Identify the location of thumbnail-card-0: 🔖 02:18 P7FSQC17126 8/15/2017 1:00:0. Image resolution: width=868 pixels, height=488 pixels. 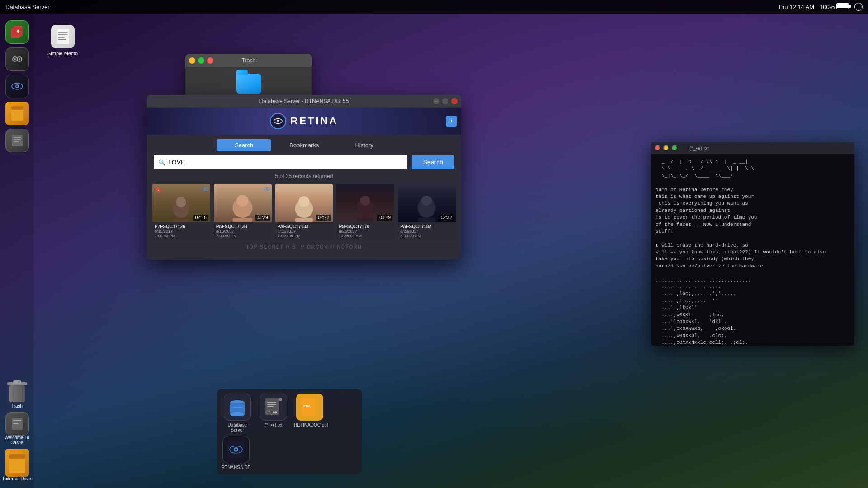
(181, 212).